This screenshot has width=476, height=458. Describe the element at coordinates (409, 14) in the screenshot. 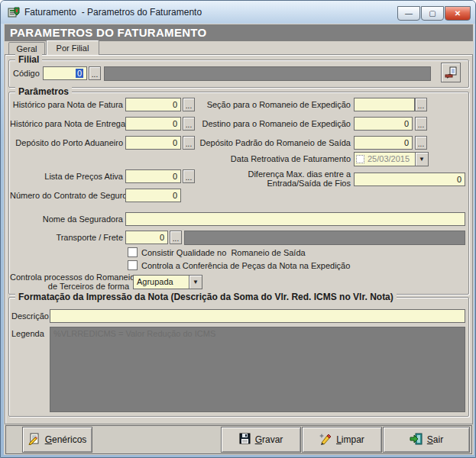

I see `minimize-icon: —` at that location.